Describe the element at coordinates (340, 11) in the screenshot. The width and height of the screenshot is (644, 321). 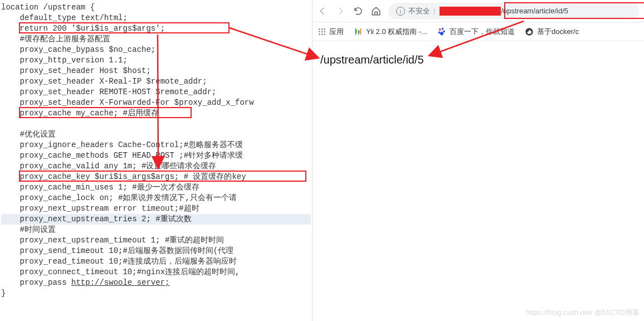
I see `forward-button` at that location.